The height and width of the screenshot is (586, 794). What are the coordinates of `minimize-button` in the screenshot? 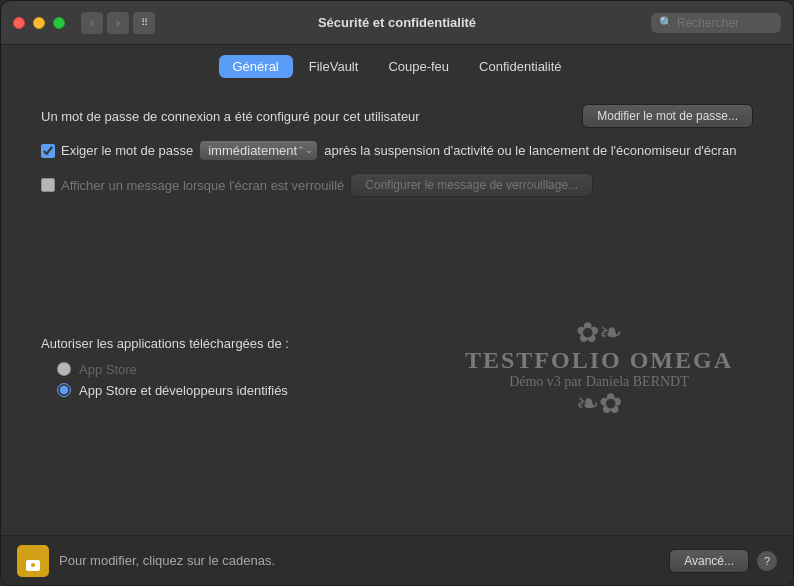 It's located at (39, 23).